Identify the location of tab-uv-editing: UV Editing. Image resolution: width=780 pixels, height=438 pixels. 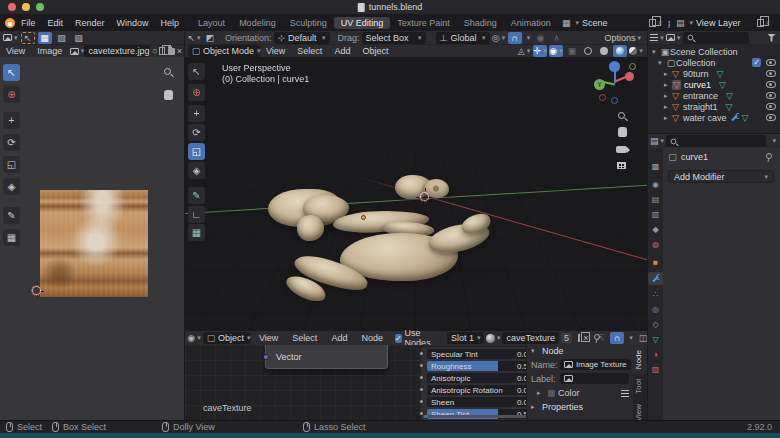
(362, 23).